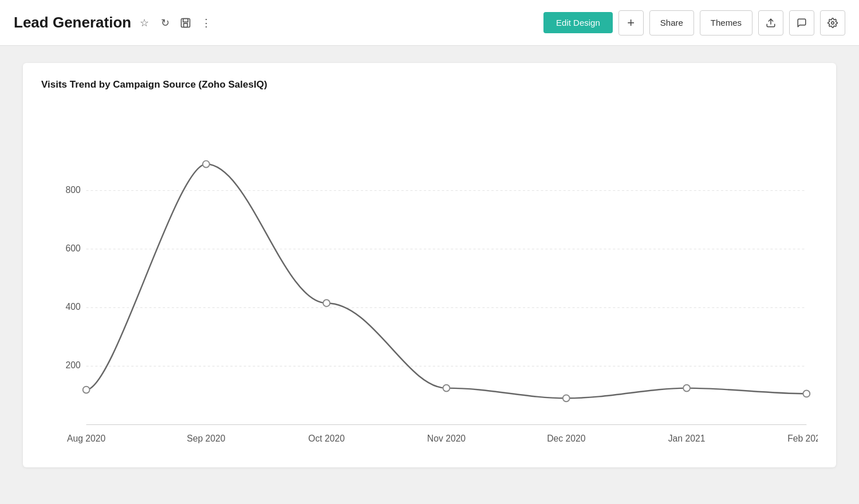  What do you see at coordinates (687, 439) in the screenshot?
I see `svg-text: Jan 2021` at bounding box center [687, 439].